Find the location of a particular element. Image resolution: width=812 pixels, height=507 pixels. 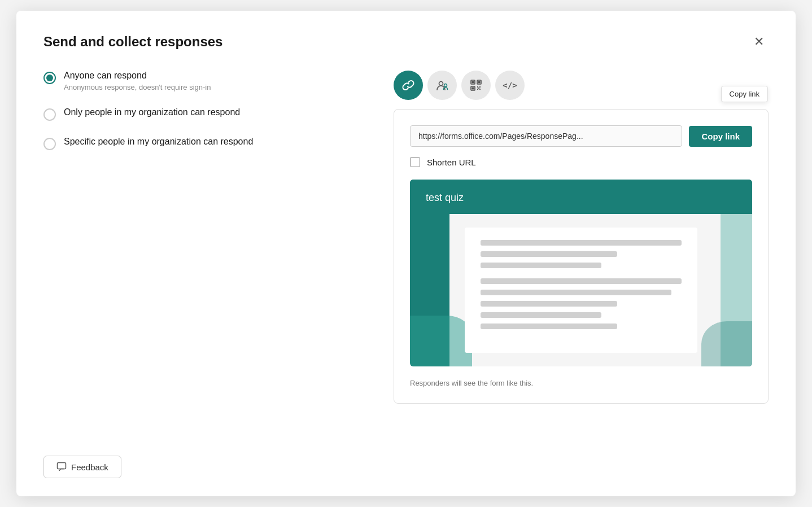

tab-bar: </> is located at coordinates (581, 85).